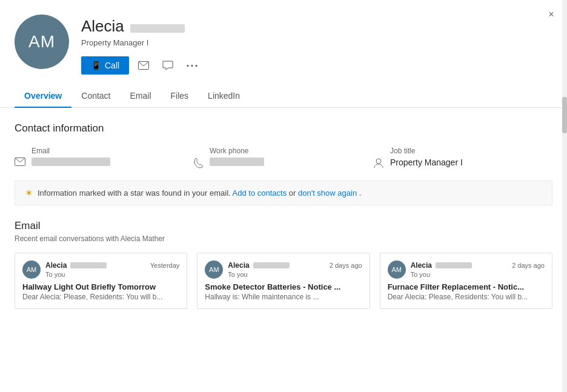 Image resolution: width=567 pixels, height=392 pixels. What do you see at coordinates (71, 156) in the screenshot?
I see `email-field-content: Email` at bounding box center [71, 156].